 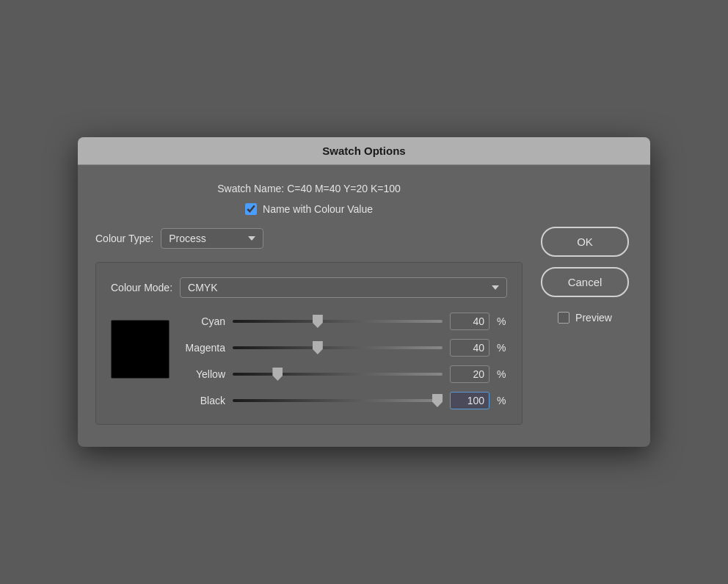 What do you see at coordinates (338, 374) in the screenshot?
I see `yellow-slider-wrapper` at bounding box center [338, 374].